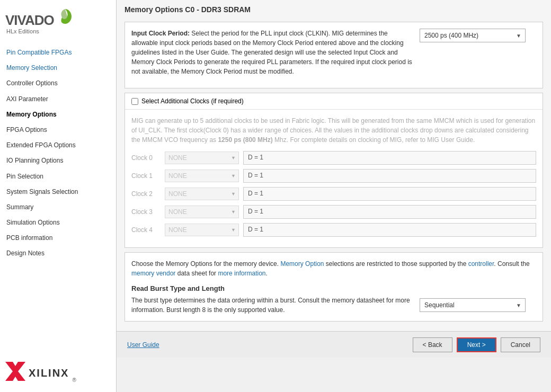 The image size is (551, 392). What do you see at coordinates (390, 230) in the screenshot?
I see `clock-4-value: D = 1` at bounding box center [390, 230].